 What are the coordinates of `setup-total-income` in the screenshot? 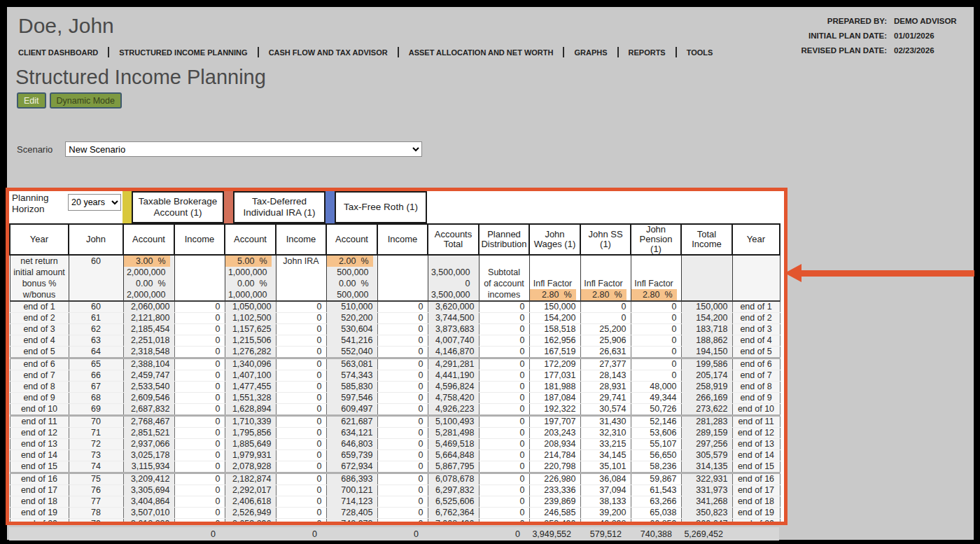 It's located at (707, 278).